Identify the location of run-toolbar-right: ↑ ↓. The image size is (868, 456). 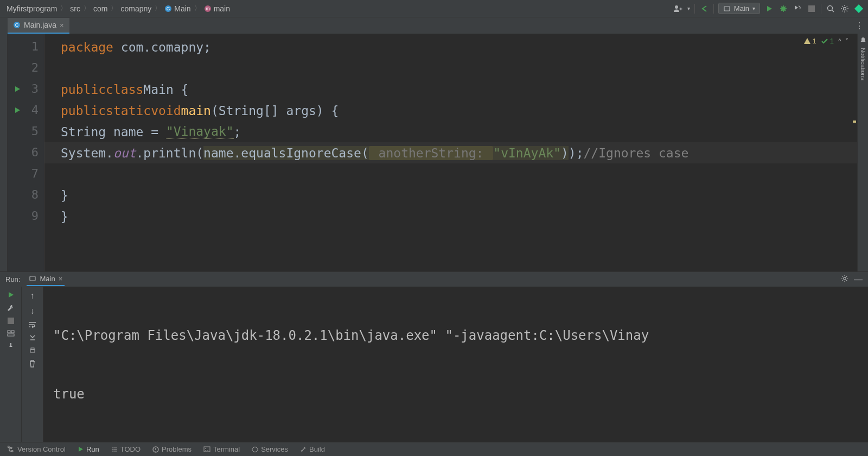
(33, 364).